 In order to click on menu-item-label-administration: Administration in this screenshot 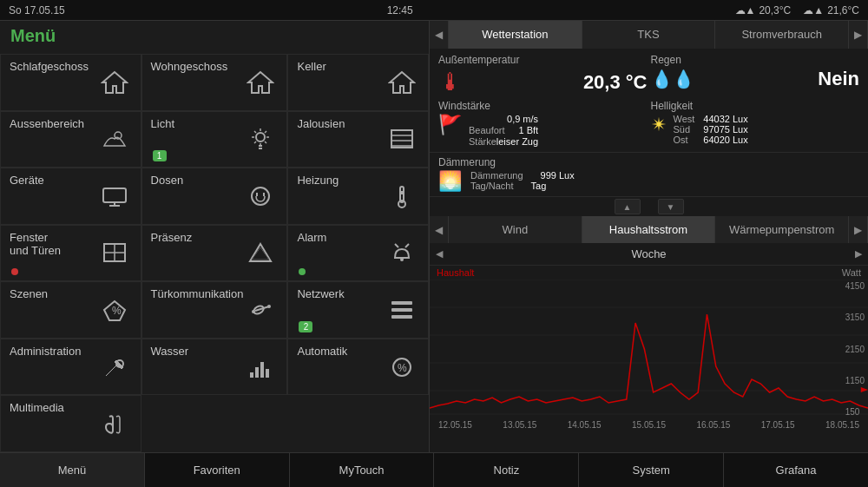, I will do `click(54, 351)`.